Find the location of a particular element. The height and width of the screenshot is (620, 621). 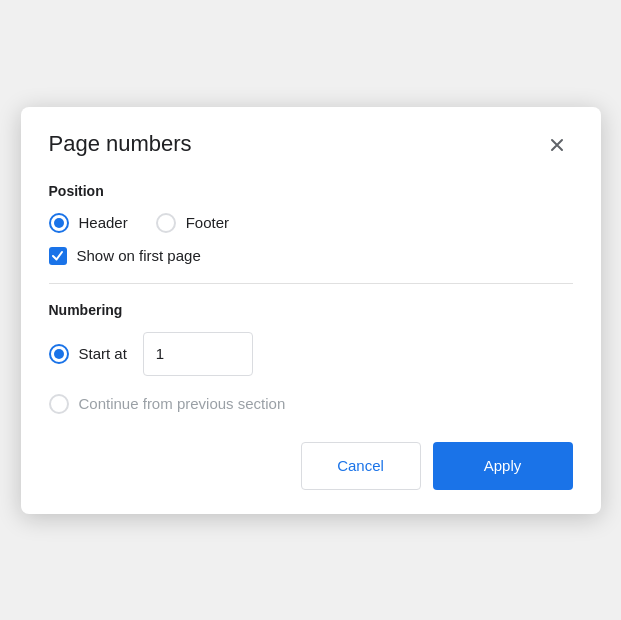

show-first-page-checkbox is located at coordinates (58, 256).